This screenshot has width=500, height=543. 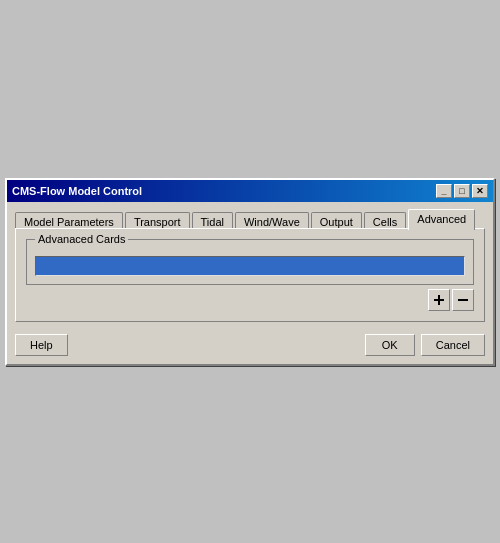 I want to click on remove-icon, so click(x=463, y=300).